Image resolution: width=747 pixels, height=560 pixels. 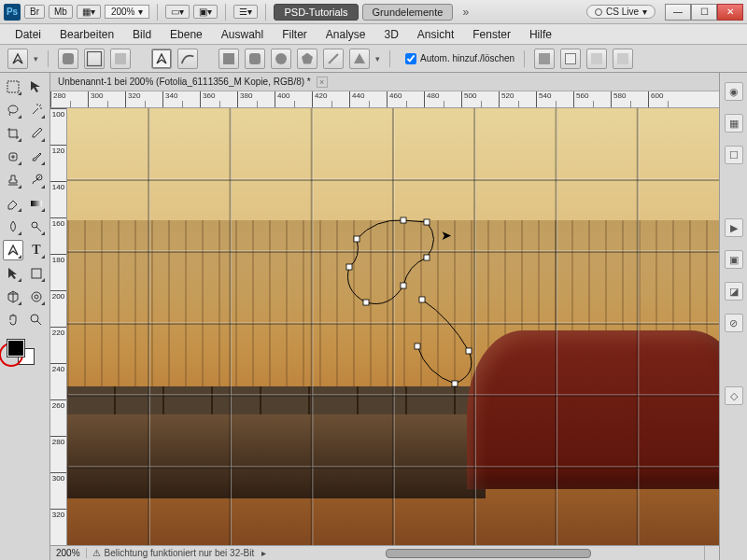 I want to click on shape-custom-button, so click(x=359, y=59).